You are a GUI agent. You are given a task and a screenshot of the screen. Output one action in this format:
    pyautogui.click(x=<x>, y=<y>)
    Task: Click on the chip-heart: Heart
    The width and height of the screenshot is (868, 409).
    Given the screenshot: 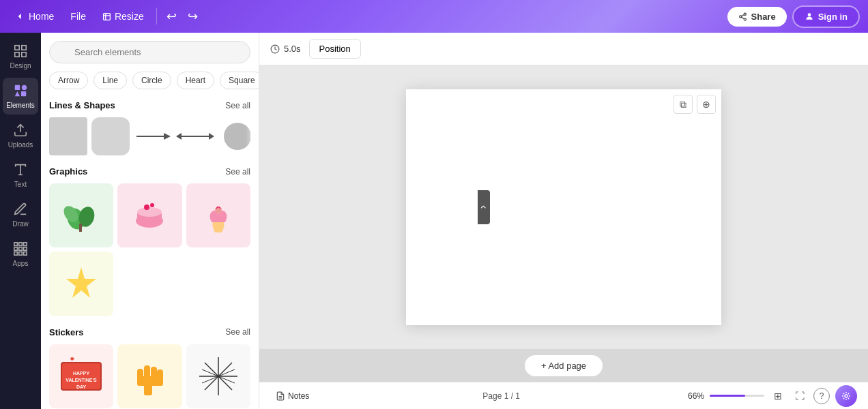 What is the action you would take?
    pyautogui.click(x=195, y=80)
    